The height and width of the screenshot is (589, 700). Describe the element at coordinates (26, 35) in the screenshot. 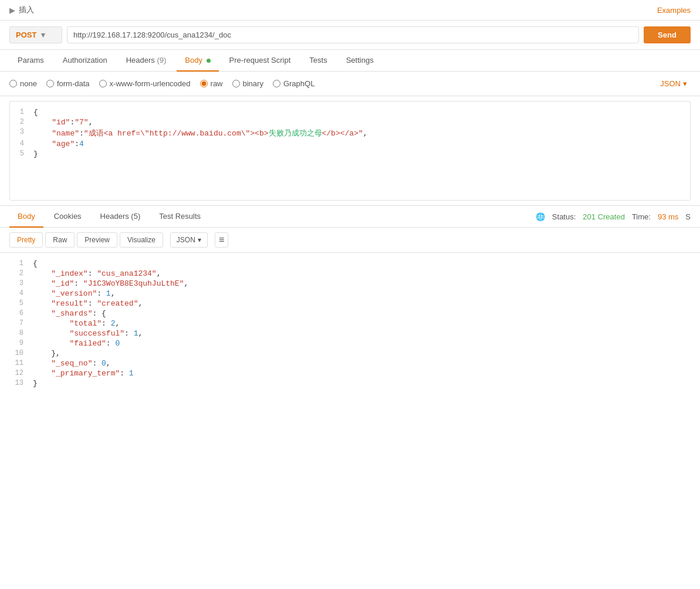

I see `method-label: POST` at that location.